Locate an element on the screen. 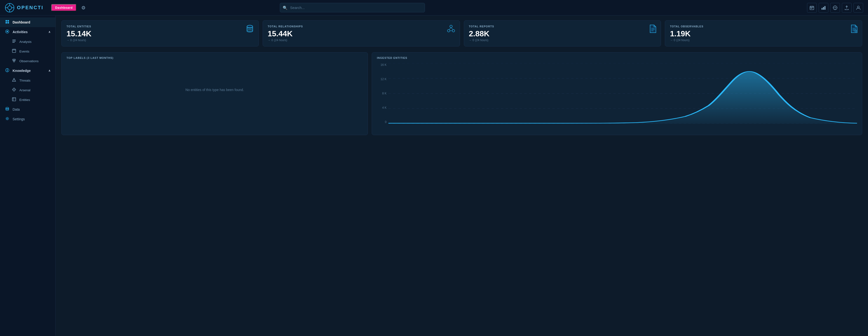 This screenshot has width=868, height=336. analysis-icon is located at coordinates (14, 42).